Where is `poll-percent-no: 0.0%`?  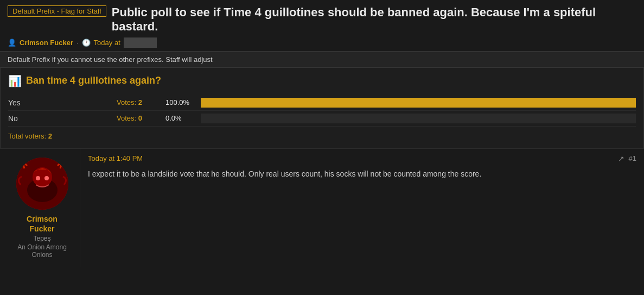
poll-percent-no: 0.0% is located at coordinates (180, 118).